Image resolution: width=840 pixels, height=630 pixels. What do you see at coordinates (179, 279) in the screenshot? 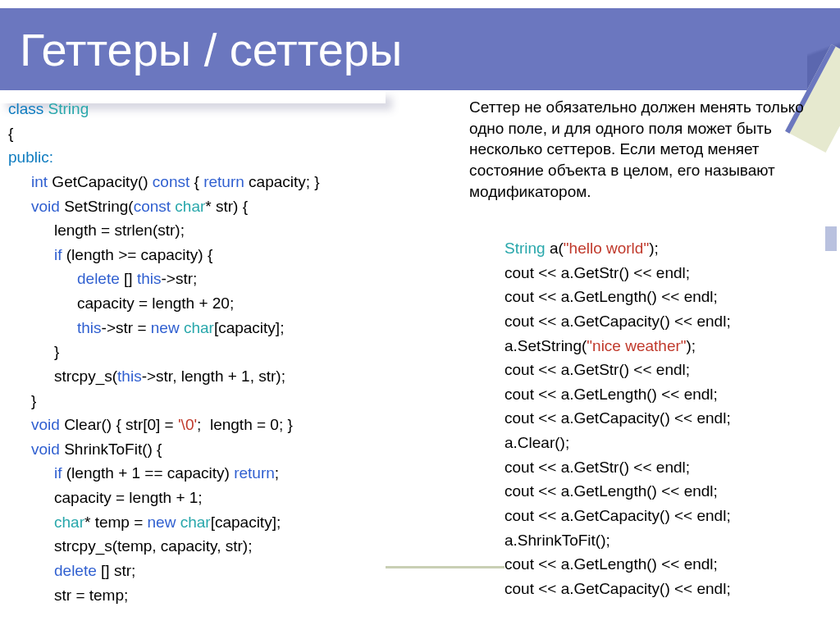
I see `txt: ->str;` at bounding box center [179, 279].